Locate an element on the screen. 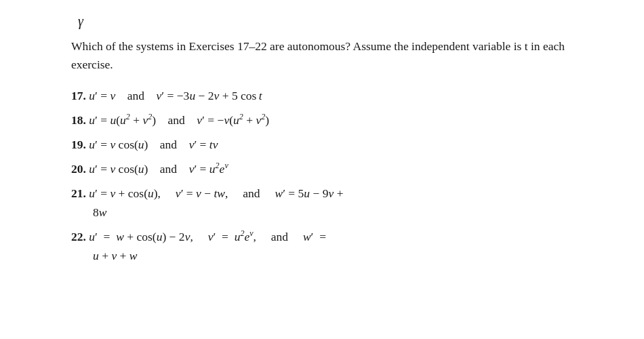 This screenshot has width=644, height=339. exercise-22-content: 22. u′ = w + cos(u) − 2v, v′ = u2ev, and… is located at coordinates (322, 246).